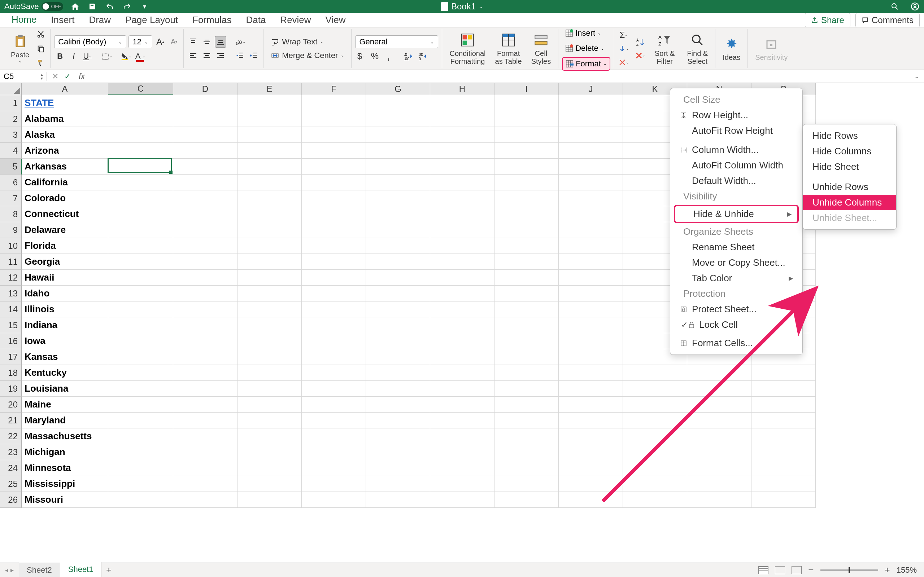 The width and height of the screenshot is (924, 577). What do you see at coordinates (462, 89) in the screenshot?
I see `column-header-H: H` at bounding box center [462, 89].